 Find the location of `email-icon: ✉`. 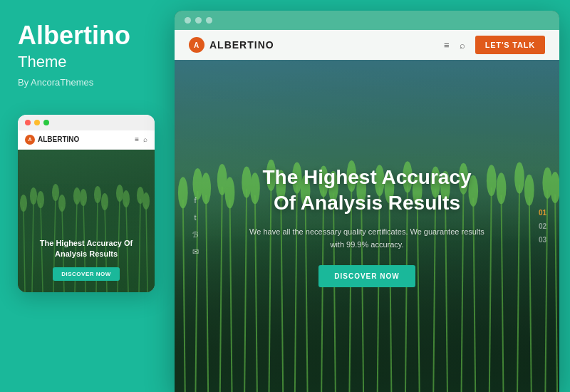

email-icon: ✉ is located at coordinates (195, 252).